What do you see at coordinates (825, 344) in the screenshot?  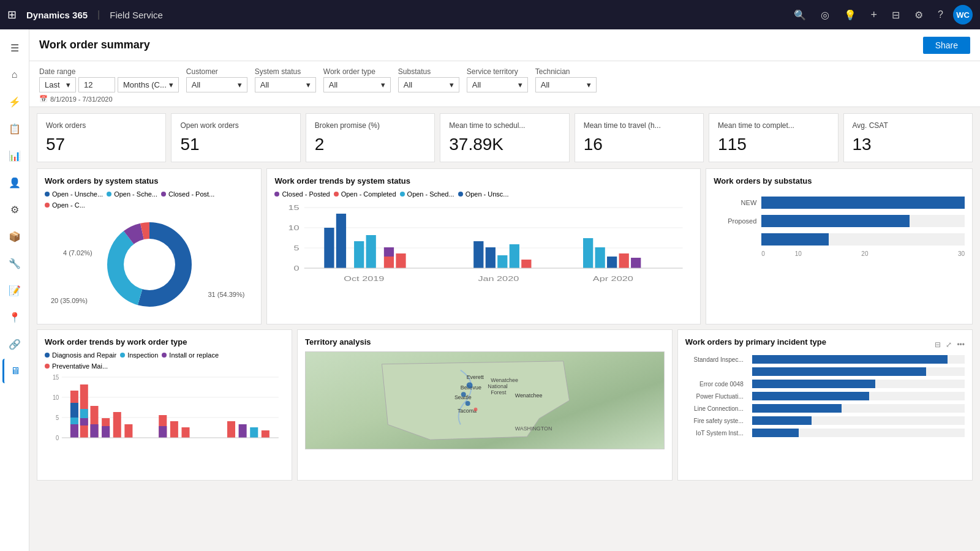 I see `incident-chart-header: Work orders by primary incident type ⊟ ⤢…` at bounding box center [825, 344].